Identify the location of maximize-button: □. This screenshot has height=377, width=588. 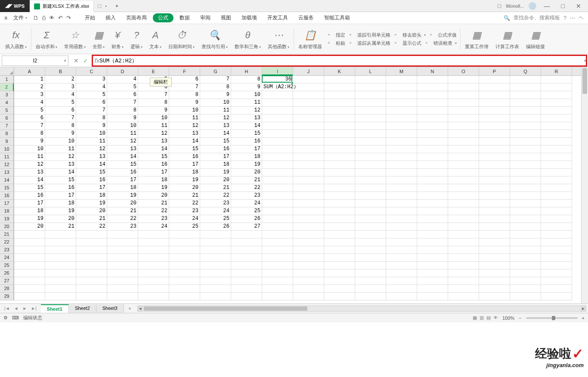
(563, 6).